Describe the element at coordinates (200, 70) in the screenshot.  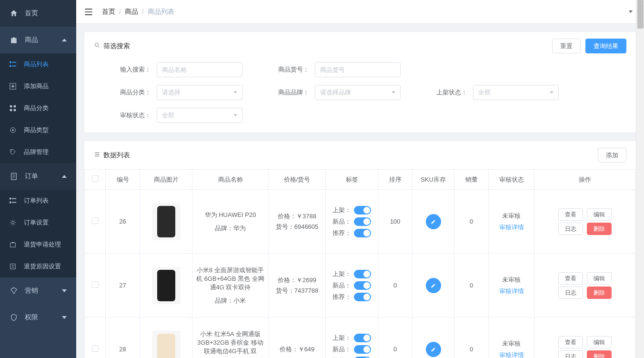
I see `search-input` at that location.